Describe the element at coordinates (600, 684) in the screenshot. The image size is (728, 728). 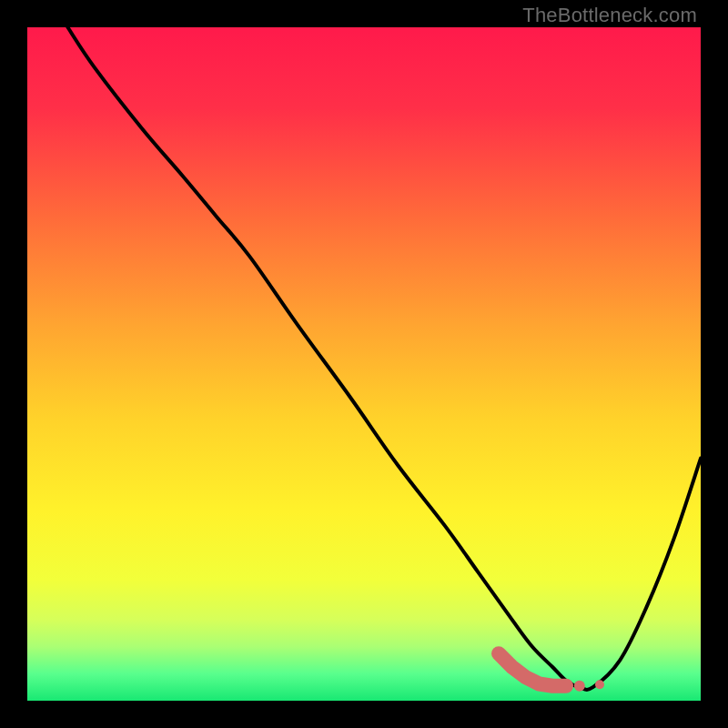
I see `highlight-dot-isolated` at that location.